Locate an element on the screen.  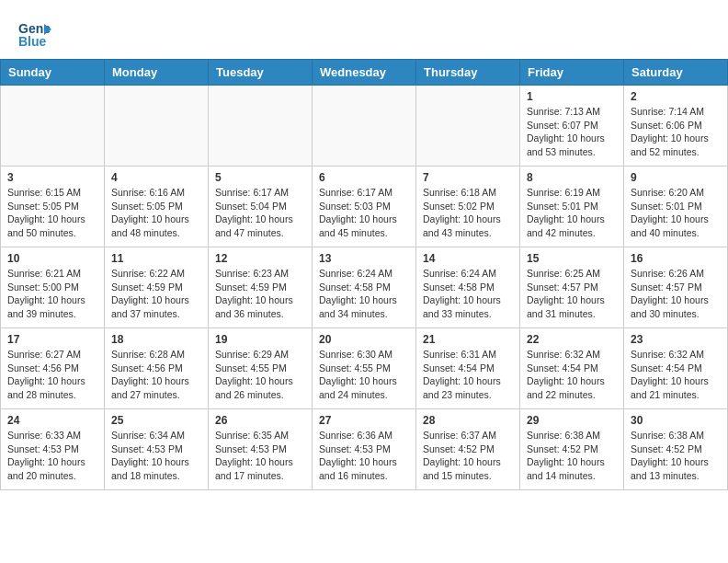
week-row-4: 17Sunrise: 6:27 AM Sunset: 4:56 PM Dayli… is located at coordinates (364, 369).